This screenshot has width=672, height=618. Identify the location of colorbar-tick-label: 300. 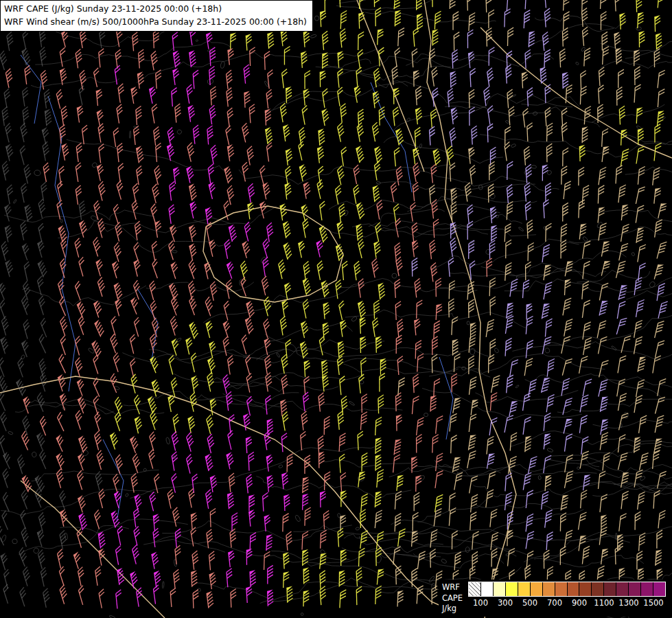
(505, 603).